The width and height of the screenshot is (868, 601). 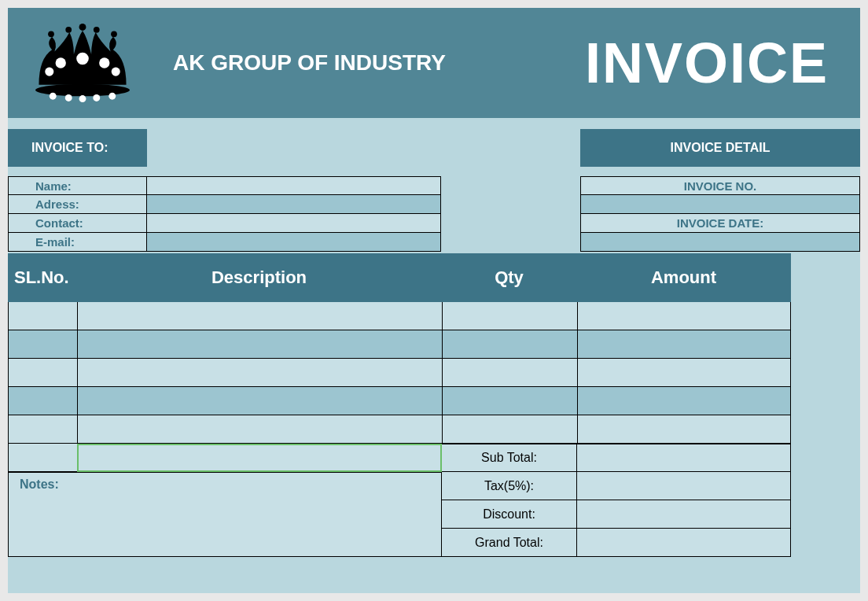 I want to click on email-label: E-mail:, so click(x=77, y=242).